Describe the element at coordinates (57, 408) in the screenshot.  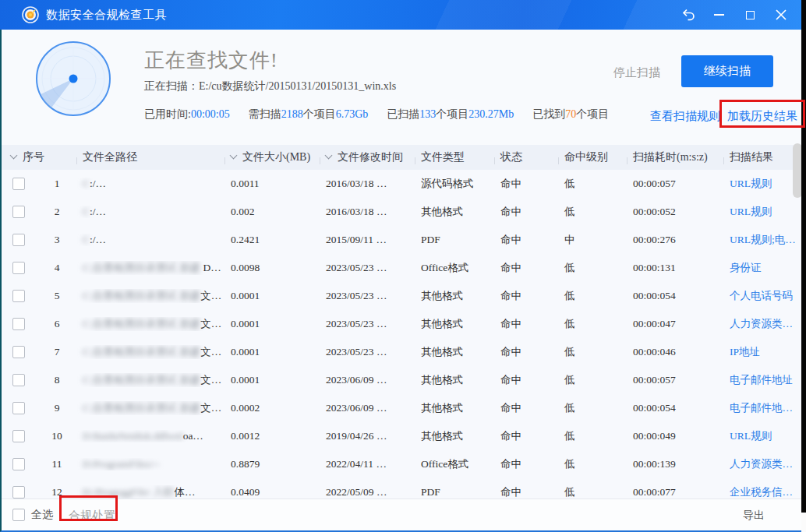
I see `cell-index: 9` at that location.